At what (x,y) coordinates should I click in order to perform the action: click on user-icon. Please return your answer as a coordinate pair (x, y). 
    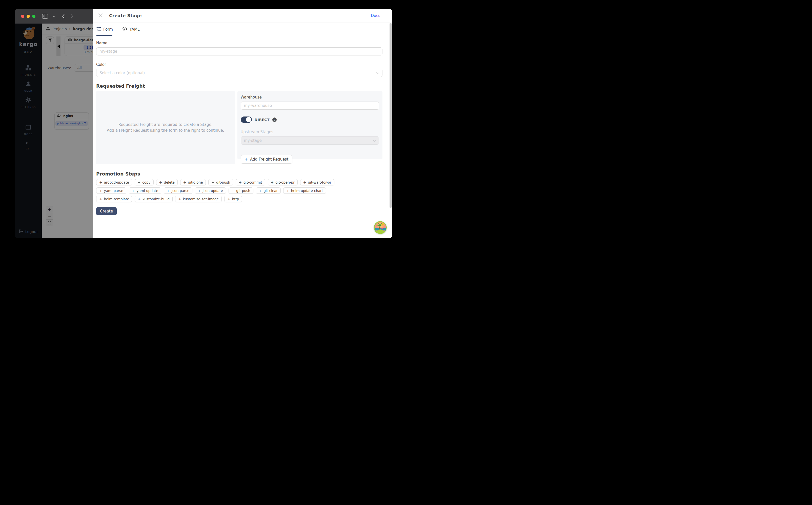
    Looking at the image, I should click on (28, 84).